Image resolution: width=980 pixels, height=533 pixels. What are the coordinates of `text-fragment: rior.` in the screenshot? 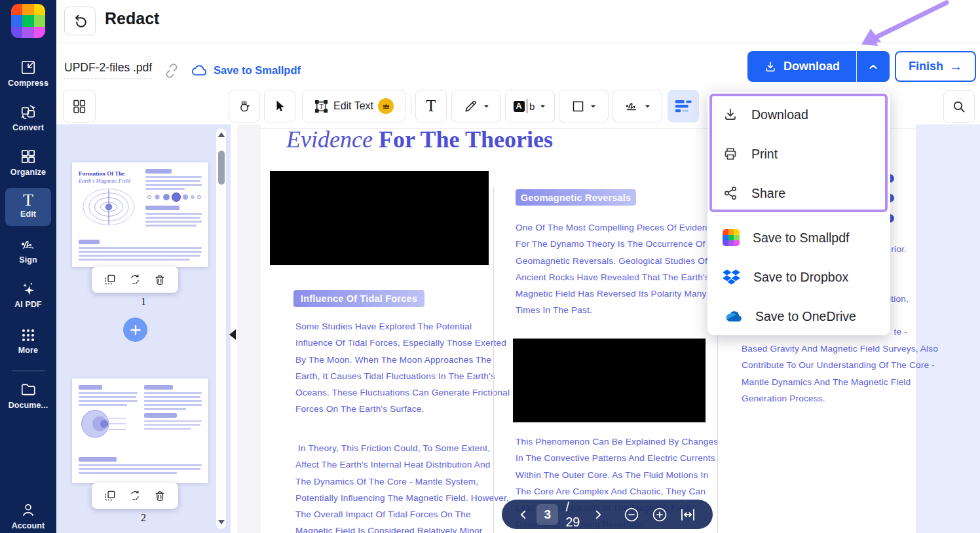 It's located at (899, 249).